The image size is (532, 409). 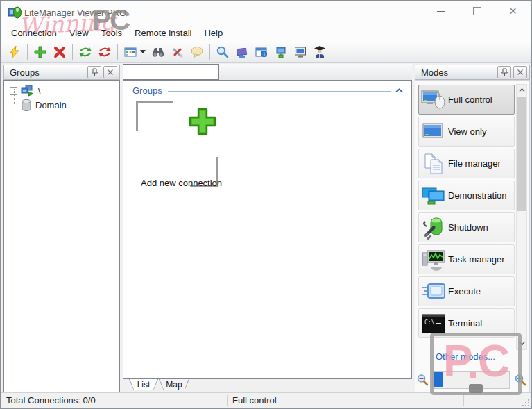 What do you see at coordinates (60, 52) in the screenshot?
I see `delete-connection-icon` at bounding box center [60, 52].